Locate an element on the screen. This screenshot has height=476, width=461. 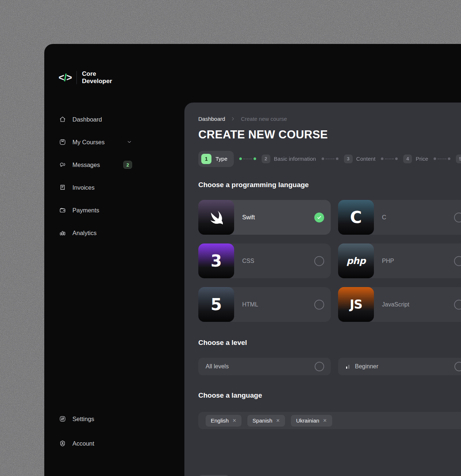
language-tag-spanish: Spanish ✕ is located at coordinates (266, 421).